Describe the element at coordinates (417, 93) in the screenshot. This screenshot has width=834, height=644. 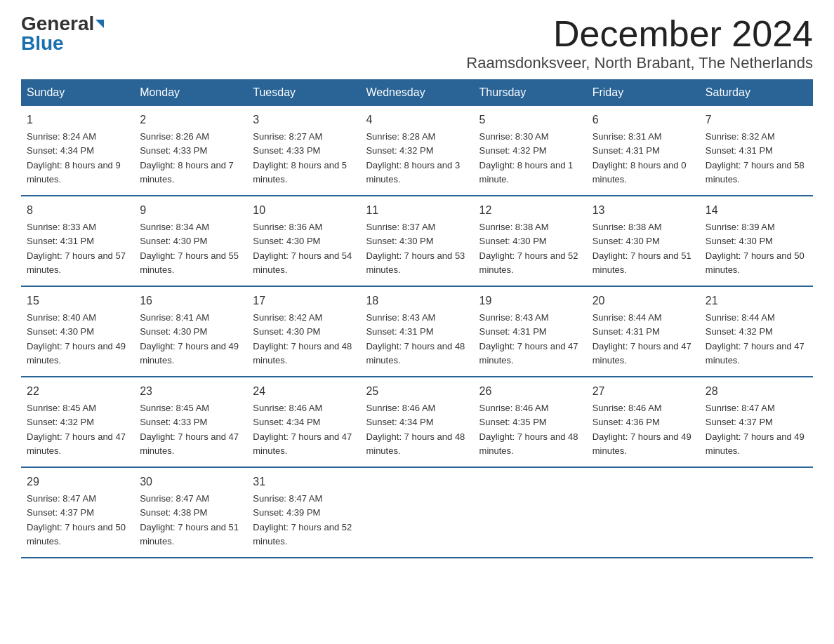
I see `days-of-week-row: SundayMondayTuesdayWednesdayThursdayFrid…` at that location.